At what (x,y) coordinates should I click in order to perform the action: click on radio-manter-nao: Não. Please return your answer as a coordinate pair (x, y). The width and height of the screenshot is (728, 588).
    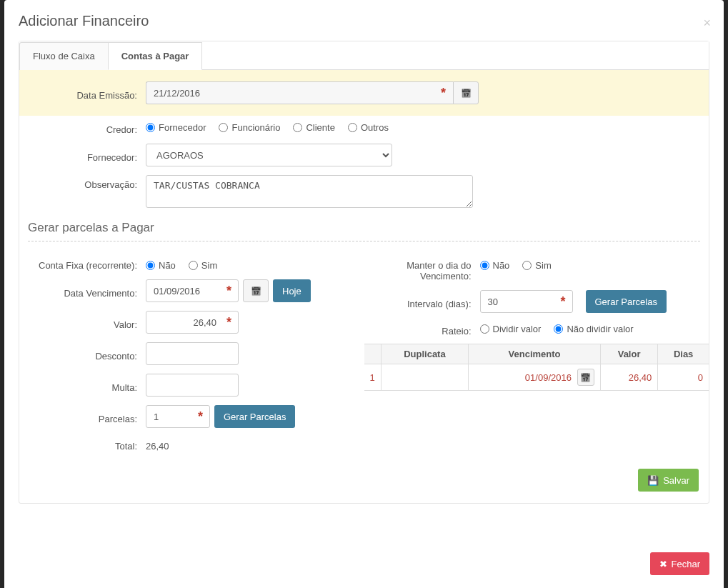
    Looking at the image, I should click on (495, 266).